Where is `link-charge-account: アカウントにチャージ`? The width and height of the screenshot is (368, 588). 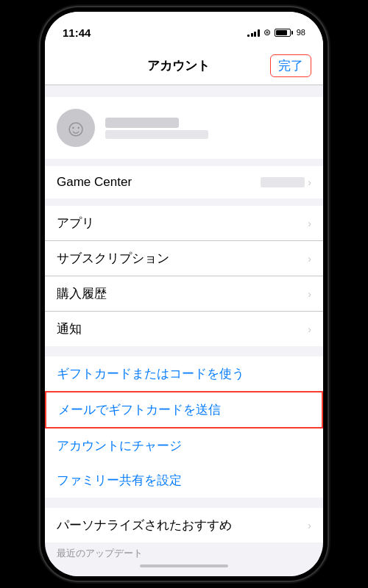 link-charge-account: アカウントにチャージ is located at coordinates (184, 445).